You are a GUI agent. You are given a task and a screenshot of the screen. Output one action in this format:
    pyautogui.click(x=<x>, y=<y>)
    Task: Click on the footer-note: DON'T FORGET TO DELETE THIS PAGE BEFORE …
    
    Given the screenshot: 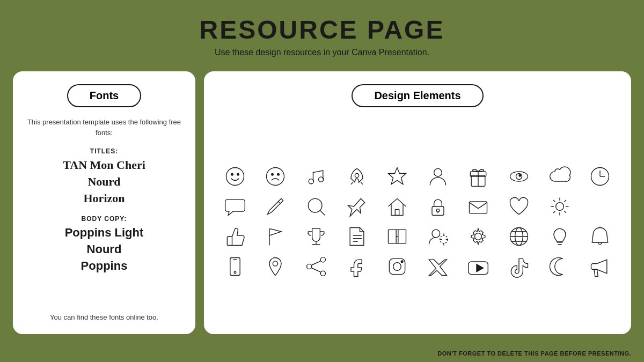 What is the action you would take?
    pyautogui.click(x=535, y=353)
    